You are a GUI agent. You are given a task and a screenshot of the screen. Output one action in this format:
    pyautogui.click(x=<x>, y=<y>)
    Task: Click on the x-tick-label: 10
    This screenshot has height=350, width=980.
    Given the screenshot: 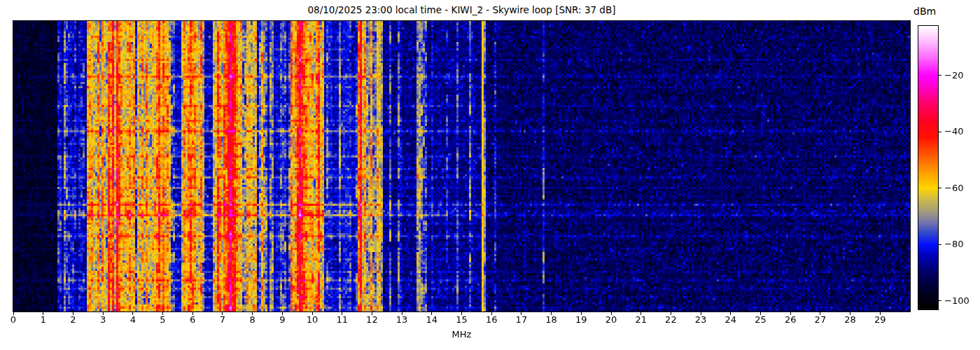 What is the action you would take?
    pyautogui.click(x=312, y=319)
    